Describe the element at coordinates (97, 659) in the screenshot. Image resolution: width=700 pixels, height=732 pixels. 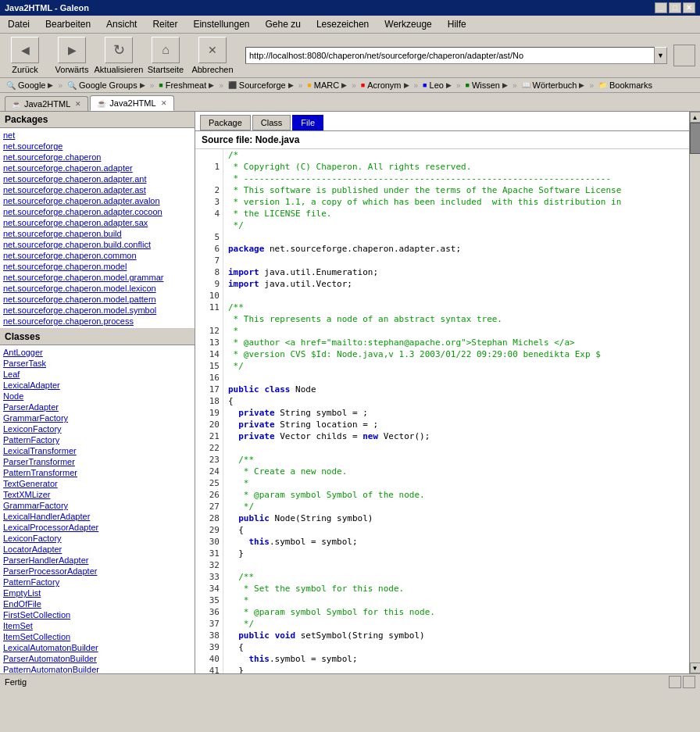
I see `class-link: ParserAutomatonBuilder` at that location.